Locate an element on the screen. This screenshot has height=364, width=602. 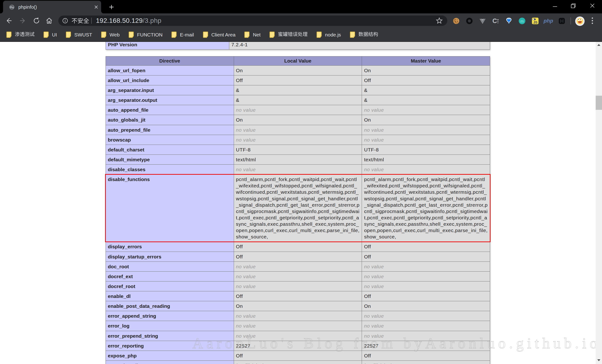
local-value-cell: 22527 is located at coordinates (298, 346).